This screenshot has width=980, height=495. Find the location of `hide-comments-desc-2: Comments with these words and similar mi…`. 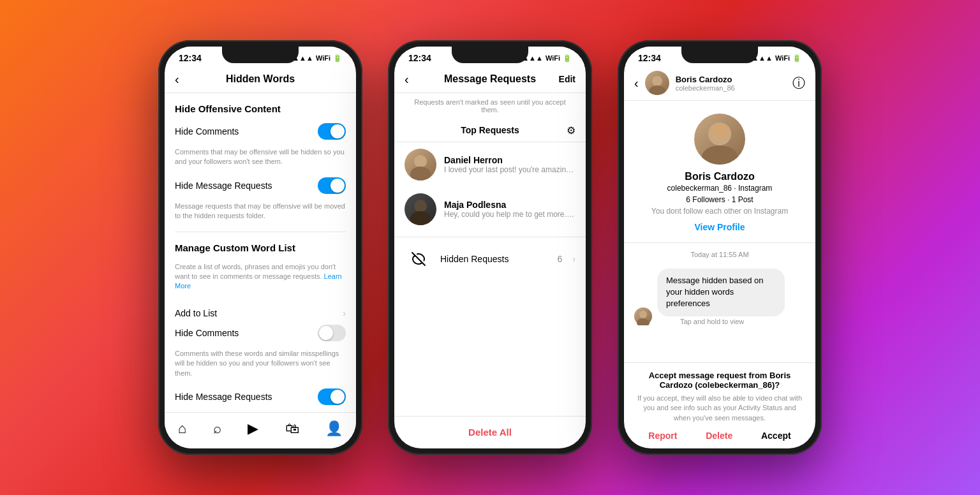

hide-comments-desc-2: Comments with these words and similar mi… is located at coordinates (260, 364).